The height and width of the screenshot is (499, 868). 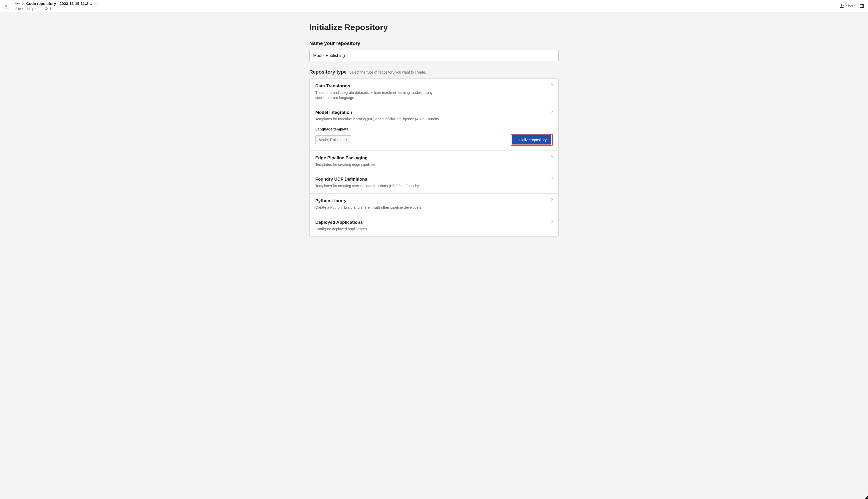 What do you see at coordinates (378, 229) in the screenshot?
I see `type-desc: Configure deployed applications` at bounding box center [378, 229].